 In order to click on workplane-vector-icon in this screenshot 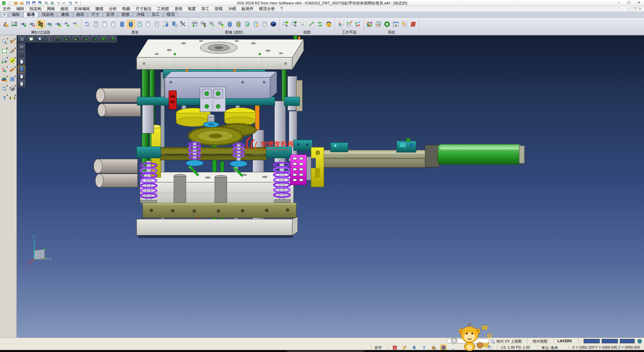, I will do `click(358, 24)`.